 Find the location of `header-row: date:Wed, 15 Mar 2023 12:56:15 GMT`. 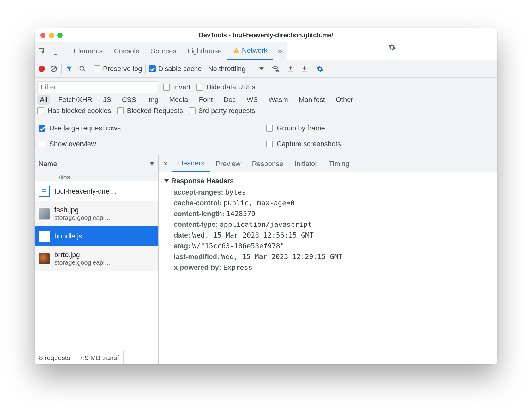

header-row: date:Wed, 15 Mar 2023 12:56:15 GMT is located at coordinates (333, 235).